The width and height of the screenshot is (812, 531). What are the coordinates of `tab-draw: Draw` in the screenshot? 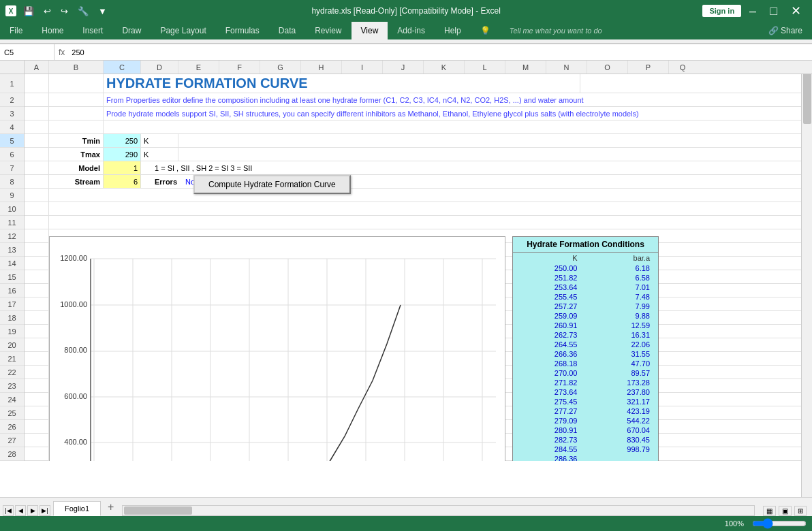 It's located at (131, 31).